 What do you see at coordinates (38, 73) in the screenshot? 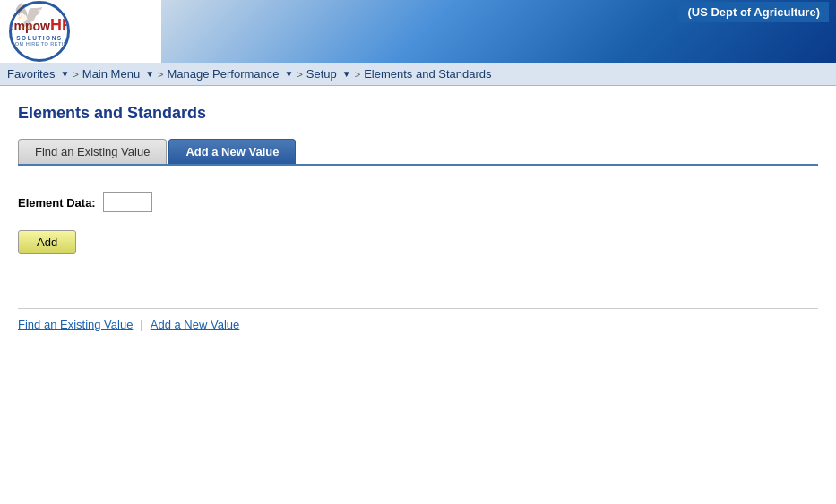
I see `nav-favorites: Favorites ▼` at bounding box center [38, 73].